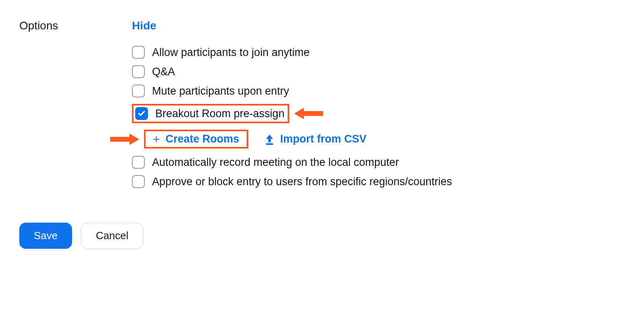 This screenshot has height=310, width=644. What do you see at coordinates (46, 236) in the screenshot?
I see `save-button: Save` at bounding box center [46, 236].